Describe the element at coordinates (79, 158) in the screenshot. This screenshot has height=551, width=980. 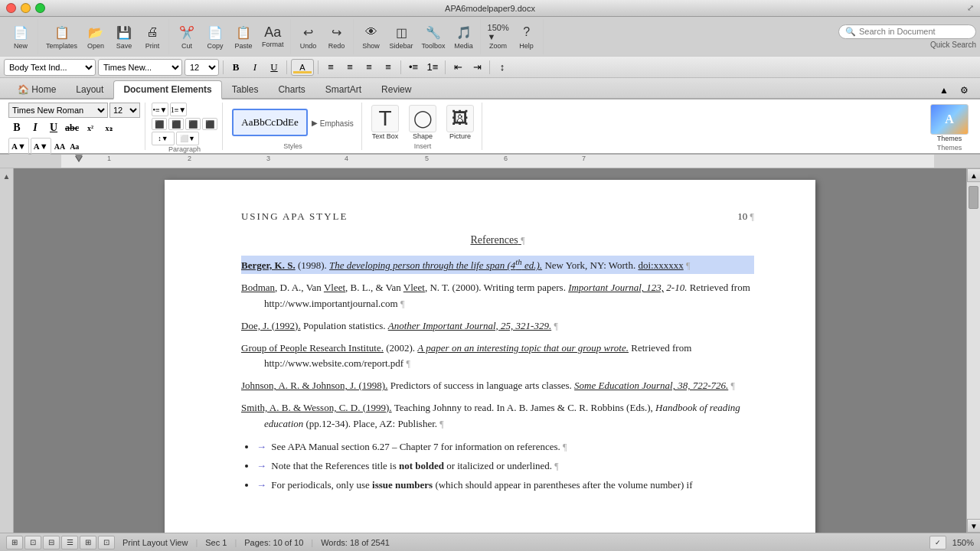
I see `indent-marker` at that location.